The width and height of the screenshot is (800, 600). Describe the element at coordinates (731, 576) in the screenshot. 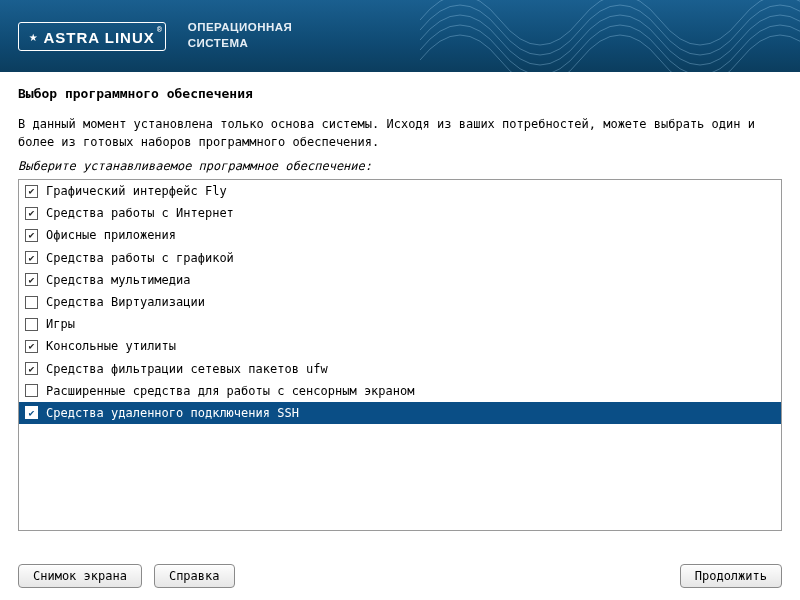

I see `continue-button: Продолжить` at that location.